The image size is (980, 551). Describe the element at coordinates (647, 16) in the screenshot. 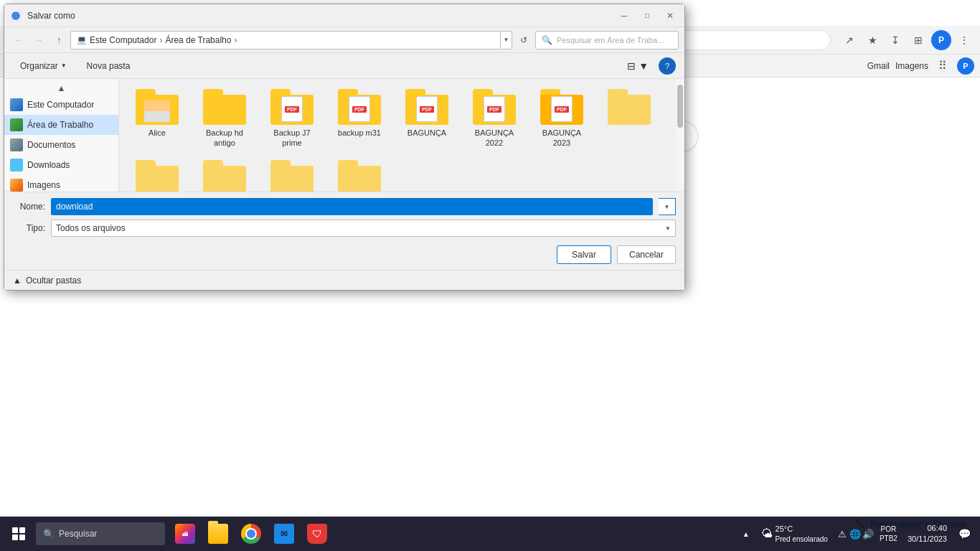

I see `dialog-maximize-button: □` at that location.